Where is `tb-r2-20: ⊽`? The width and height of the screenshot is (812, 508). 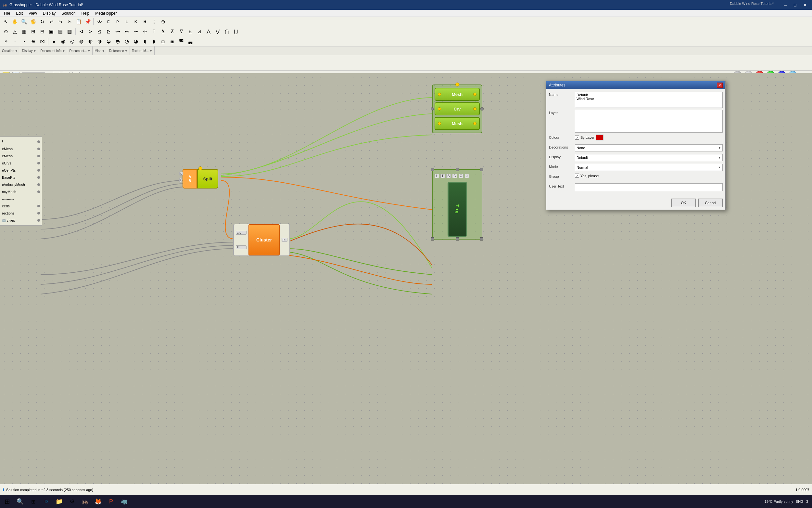 tb-r2-20: ⊽ is located at coordinates (181, 32).